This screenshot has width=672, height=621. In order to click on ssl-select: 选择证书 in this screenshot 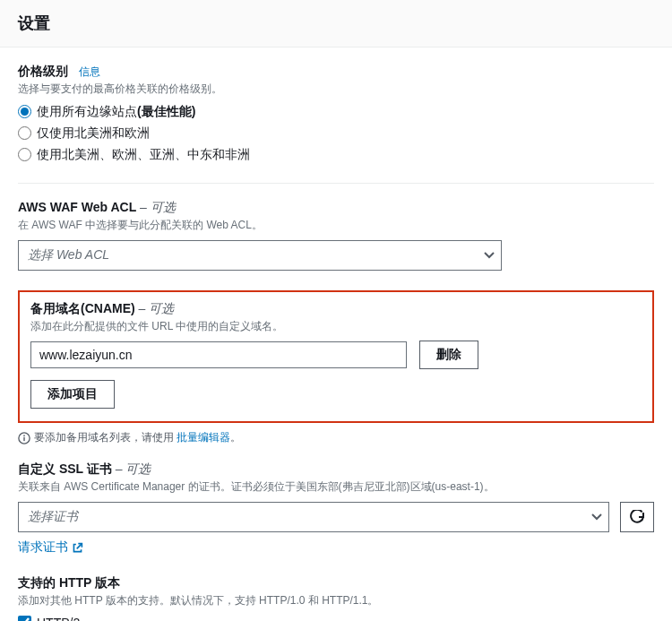, I will do `click(314, 517)`.